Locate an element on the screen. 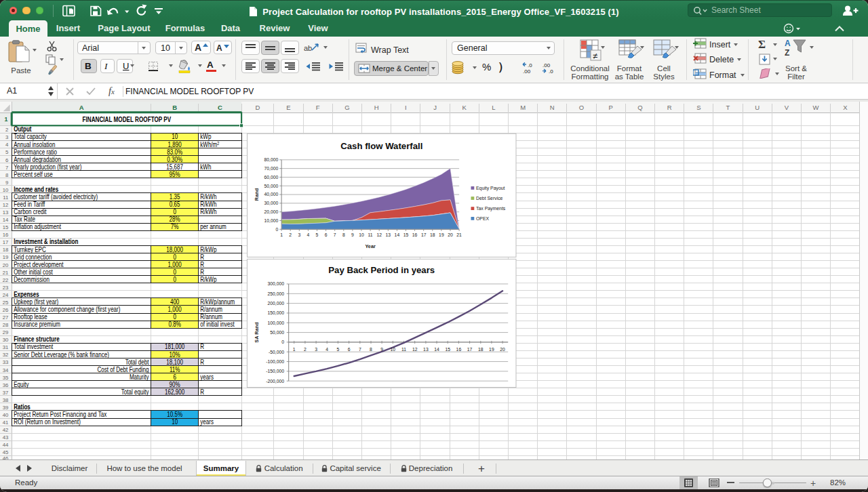 This screenshot has width=868, height=492. svg-text: 27 is located at coordinates (5, 317).